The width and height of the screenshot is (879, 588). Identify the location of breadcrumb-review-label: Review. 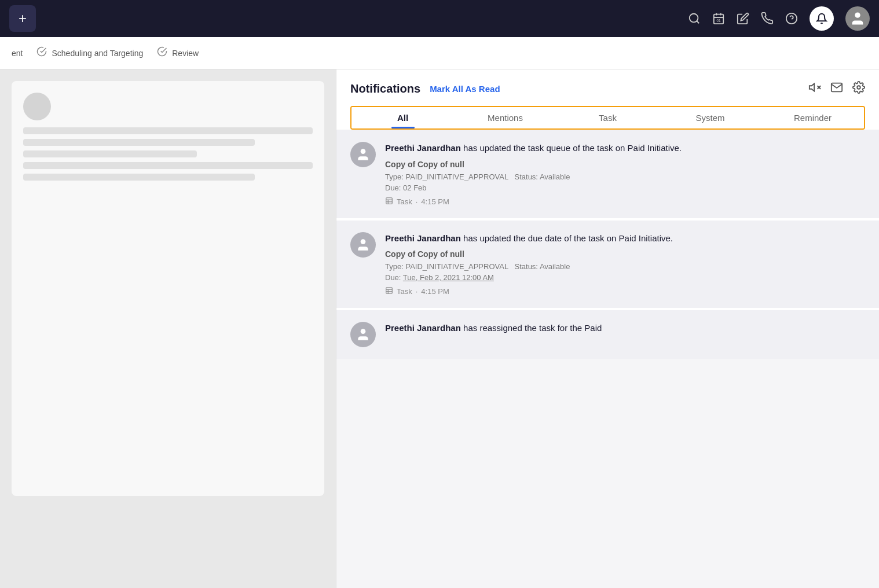
(185, 53).